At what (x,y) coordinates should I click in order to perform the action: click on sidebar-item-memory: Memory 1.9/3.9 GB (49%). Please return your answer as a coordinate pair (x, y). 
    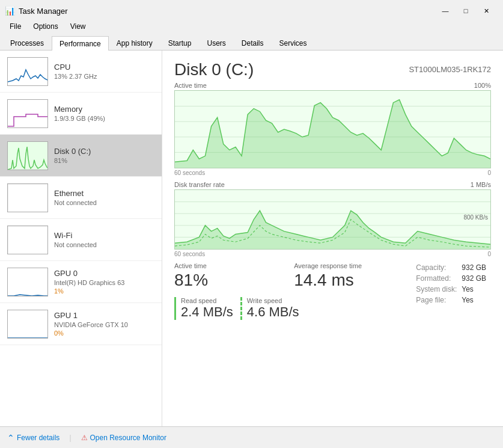
    Looking at the image, I should click on (81, 114).